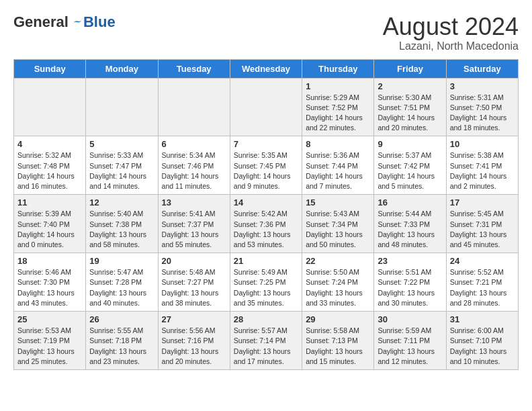 The height and width of the screenshot is (411, 532). Describe the element at coordinates (122, 282) in the screenshot. I see `calendar-cell: 19Sunrise: 5:47 AMSunset: 7:28 PMDayligh…` at that location.